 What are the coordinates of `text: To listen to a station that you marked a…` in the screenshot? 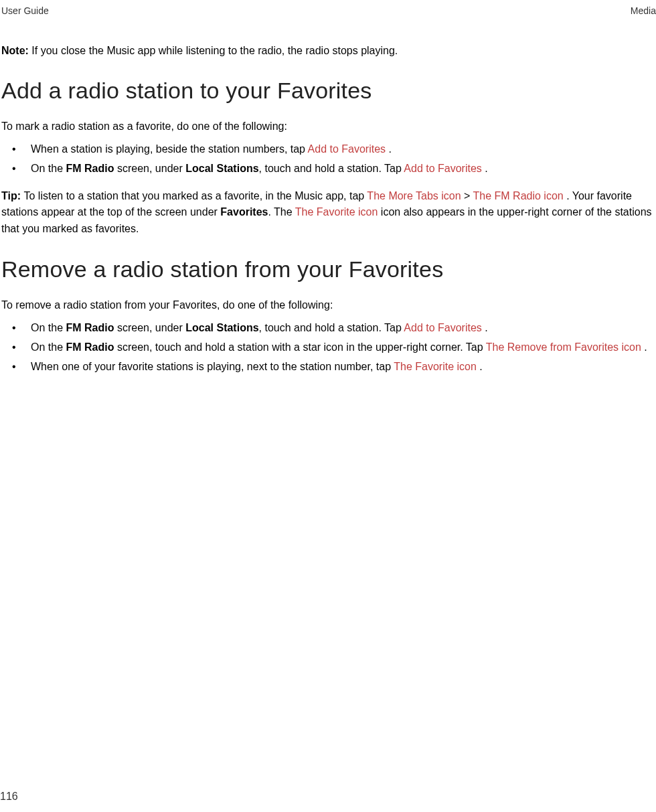 It's located at (195, 195).